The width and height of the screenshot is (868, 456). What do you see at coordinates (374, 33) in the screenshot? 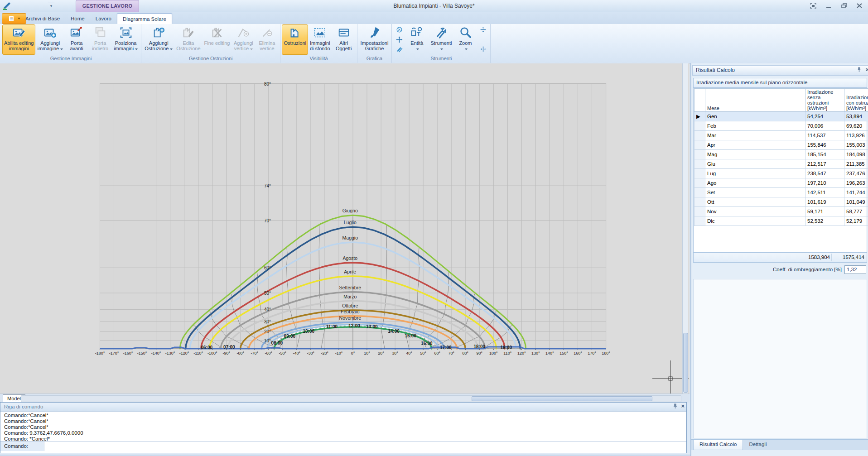
I see `graphic-settings-icon` at bounding box center [374, 33].